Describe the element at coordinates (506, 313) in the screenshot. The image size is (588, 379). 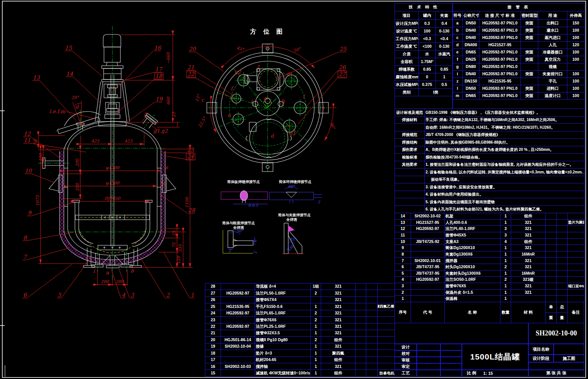
I see `bom-h-qty: 数量` at that location.